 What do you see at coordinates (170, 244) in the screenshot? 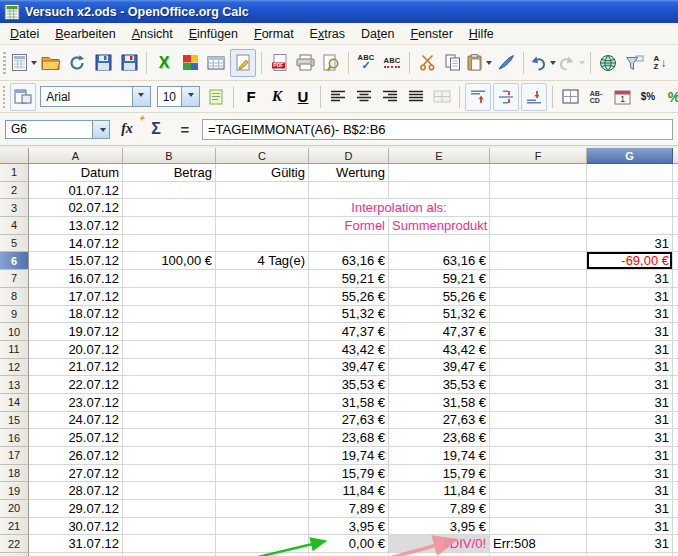
I see `cell-B5` at bounding box center [170, 244].